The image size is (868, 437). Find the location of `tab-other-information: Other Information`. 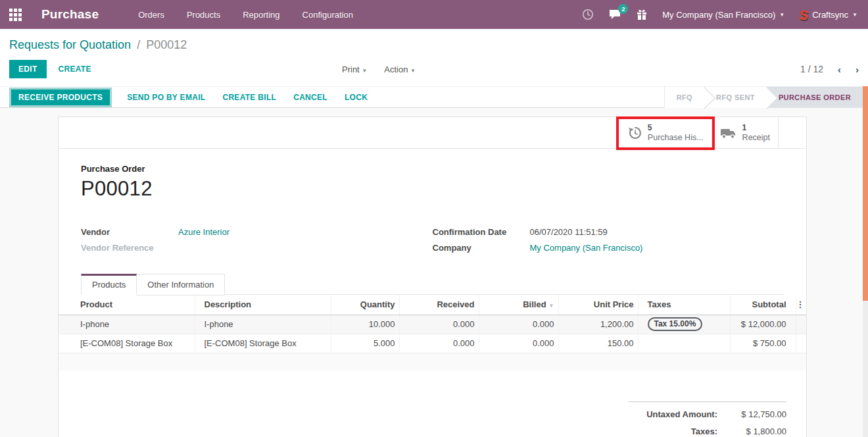

tab-other-information: Other Information is located at coordinates (181, 284).